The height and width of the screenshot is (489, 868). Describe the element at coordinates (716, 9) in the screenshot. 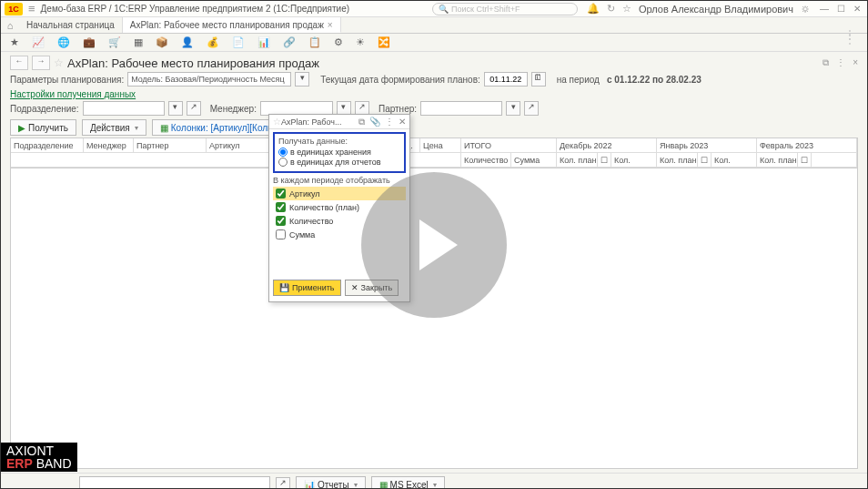

I see `user-name: Орлов Александр Владимирович` at that location.